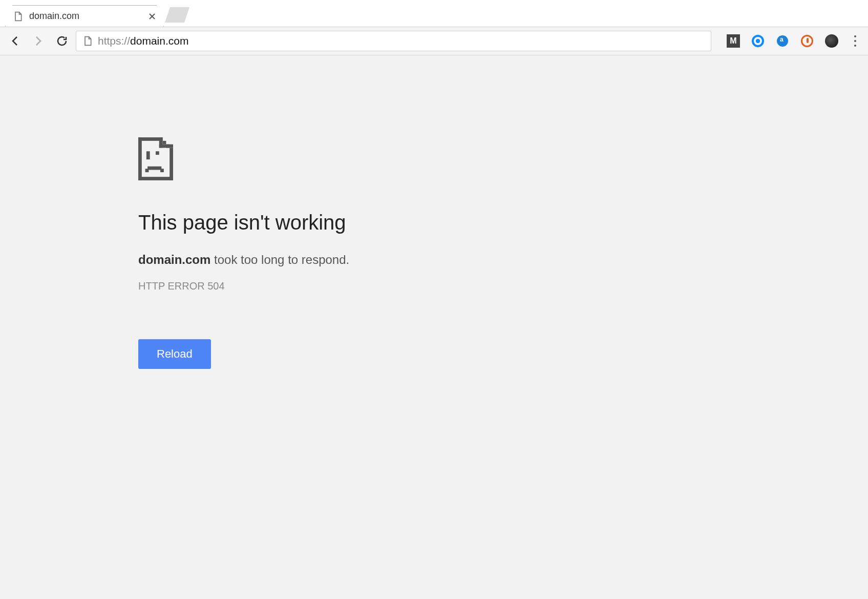  Describe the element at coordinates (832, 41) in the screenshot. I see `dark-circle-extension-icon` at that location.